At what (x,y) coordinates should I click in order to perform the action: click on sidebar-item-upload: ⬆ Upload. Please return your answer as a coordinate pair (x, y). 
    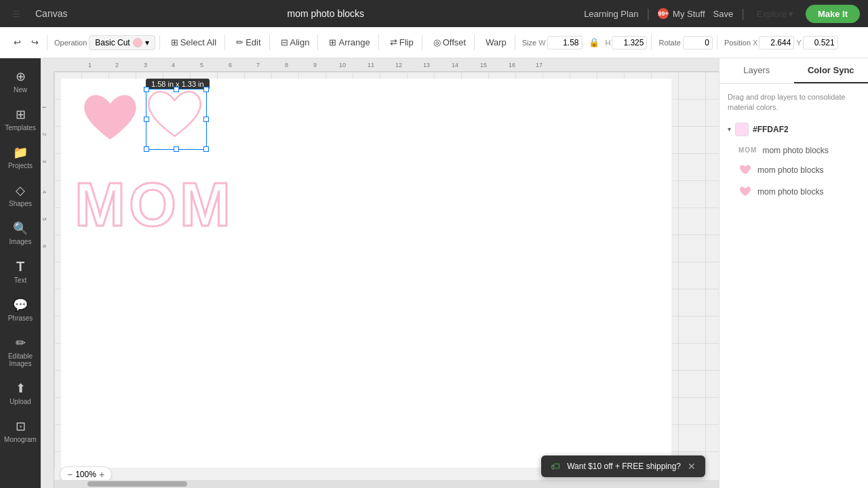
    Looking at the image, I should click on (20, 393).